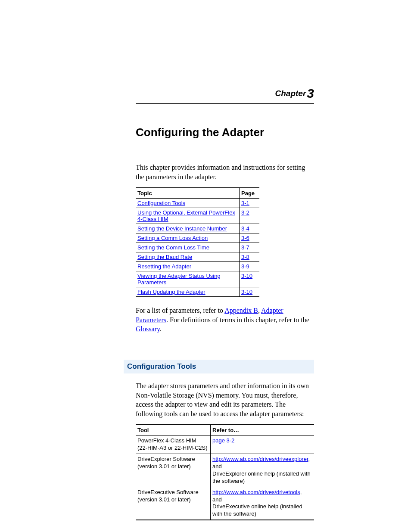  Describe the element at coordinates (246, 247) in the screenshot. I see `page-link: 3-7` at that location.